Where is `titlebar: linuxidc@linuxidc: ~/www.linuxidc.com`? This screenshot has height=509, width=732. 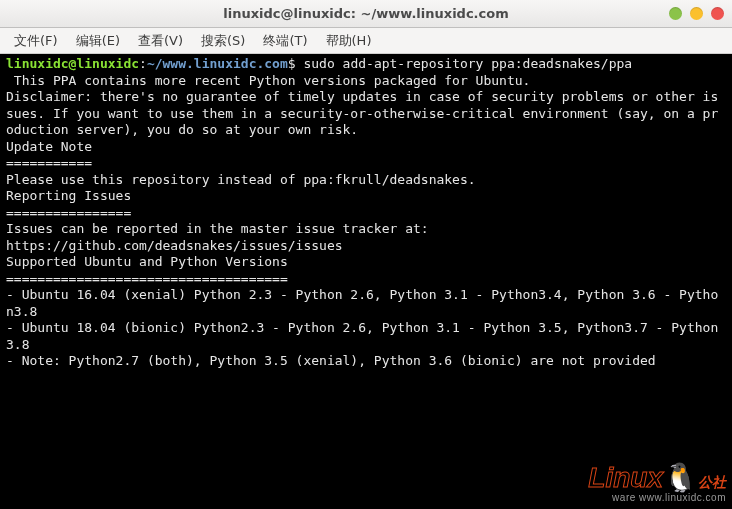
titlebar: linuxidc@linuxidc: ~/www.linuxidc.com is located at coordinates (366, 14).